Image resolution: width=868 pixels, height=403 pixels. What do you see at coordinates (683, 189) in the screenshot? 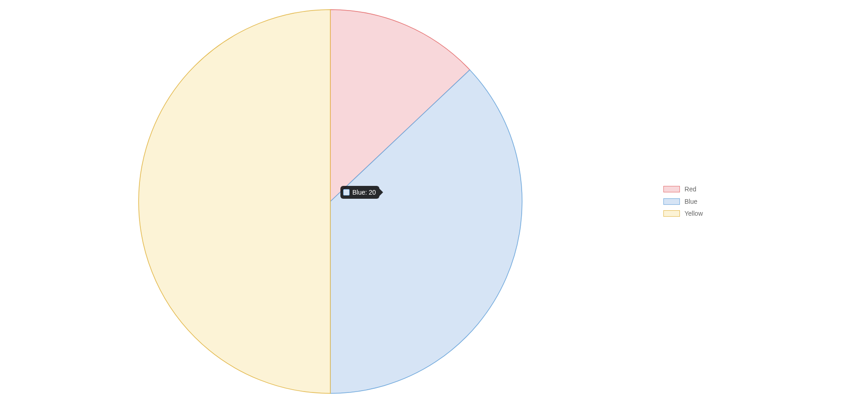
I see `legend-item-red: Red` at bounding box center [683, 189].